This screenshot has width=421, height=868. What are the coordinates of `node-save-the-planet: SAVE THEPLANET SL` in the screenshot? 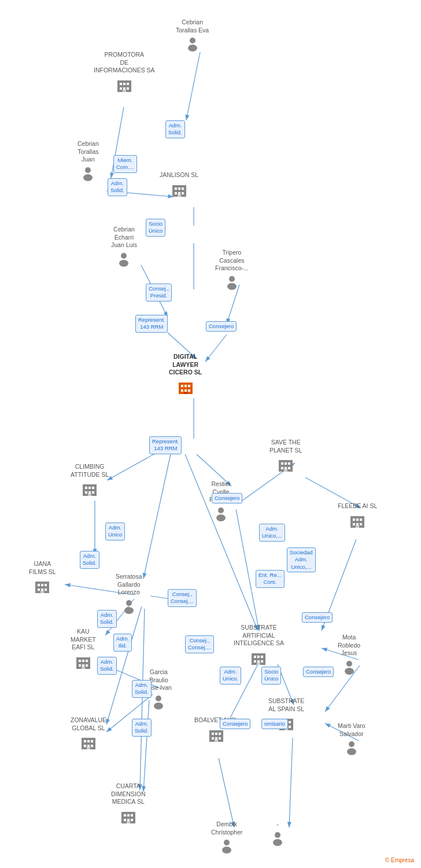 It's located at (286, 456).